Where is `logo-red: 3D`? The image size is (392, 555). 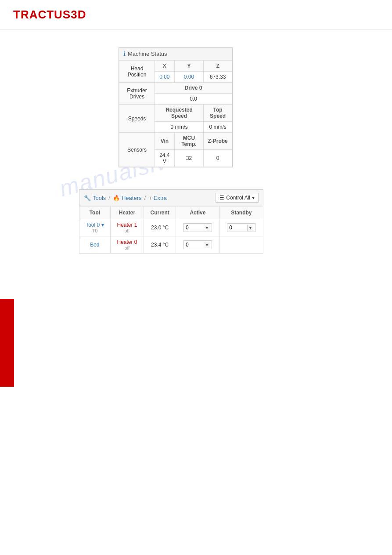 logo-red: 3D is located at coordinates (78, 15).